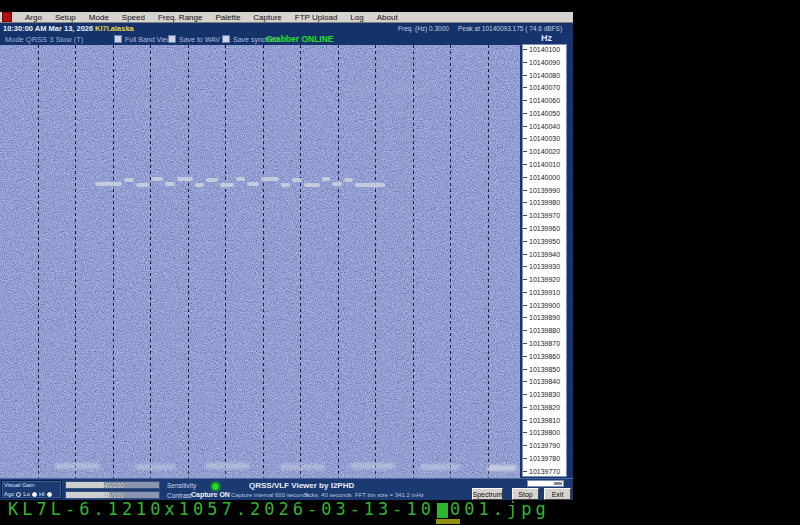 The height and width of the screenshot is (525, 800). I want to click on frequency-row: 10139820, so click(544, 408).